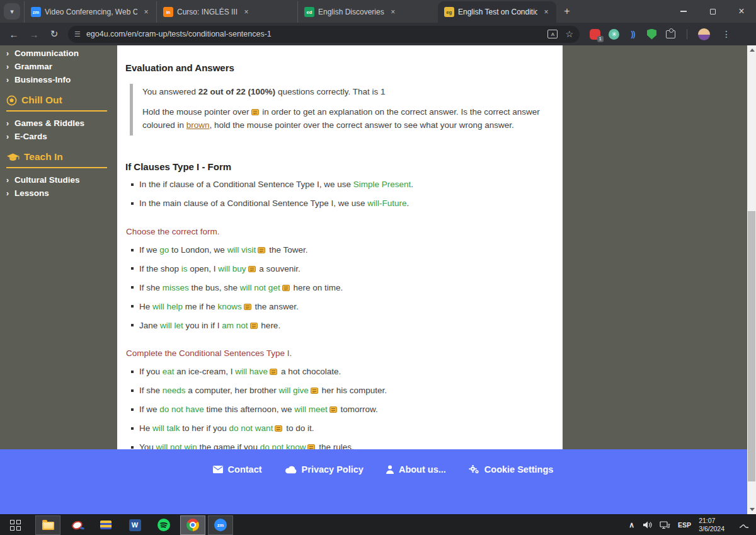 Image resolution: width=756 pixels, height=535 pixels. I want to click on notification-ink-icon, so click(744, 525).